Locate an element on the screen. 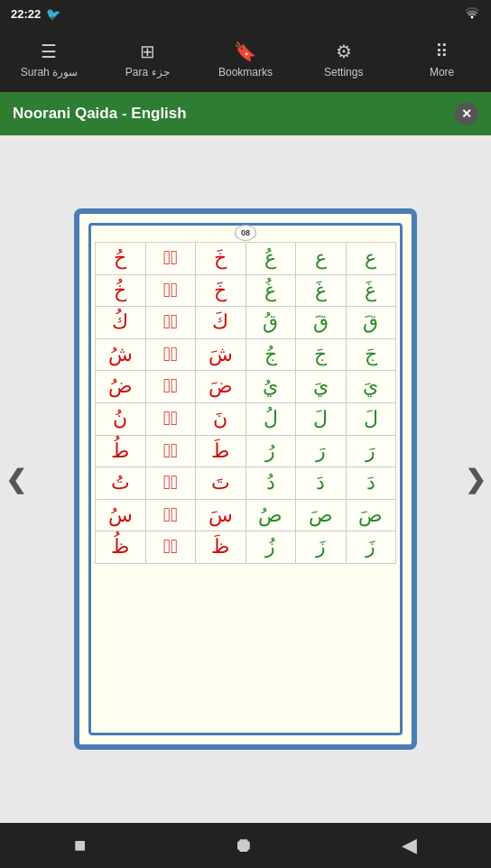 Image resolution: width=491 pixels, height=868 pixels. nav-para-label: Para جزء is located at coordinates (148, 72).